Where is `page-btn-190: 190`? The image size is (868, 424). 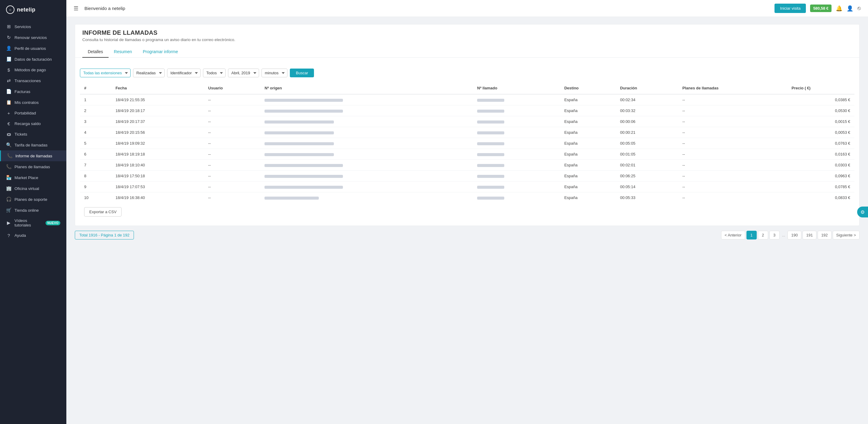 page-btn-190: 190 is located at coordinates (795, 235).